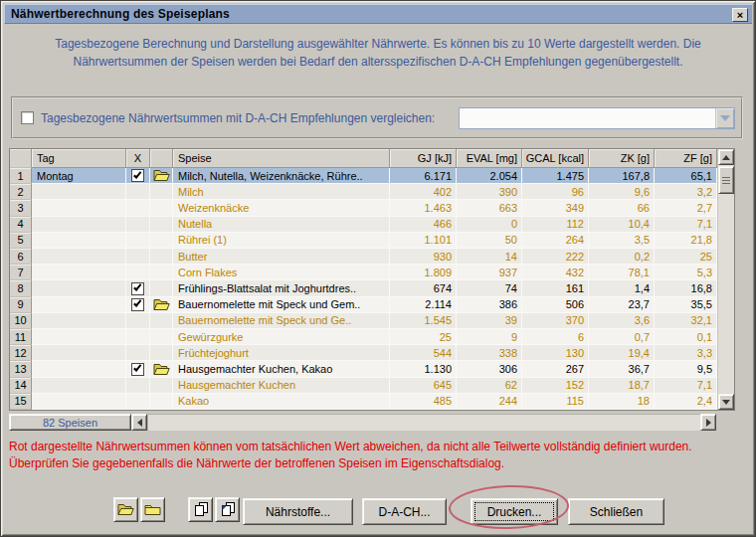 The height and width of the screenshot is (537, 756). Describe the element at coordinates (364, 337) in the screenshot. I see `table-row: 11Gewürzgurke25960,70,1` at that location.